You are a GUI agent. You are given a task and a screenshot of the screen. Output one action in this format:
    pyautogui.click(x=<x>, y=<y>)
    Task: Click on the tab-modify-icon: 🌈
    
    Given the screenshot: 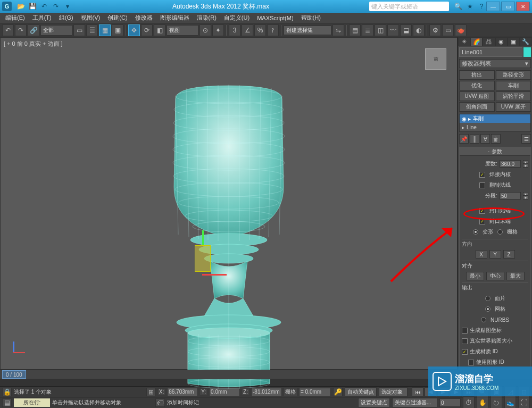 What is the action you would take?
    pyautogui.click(x=477, y=41)
    